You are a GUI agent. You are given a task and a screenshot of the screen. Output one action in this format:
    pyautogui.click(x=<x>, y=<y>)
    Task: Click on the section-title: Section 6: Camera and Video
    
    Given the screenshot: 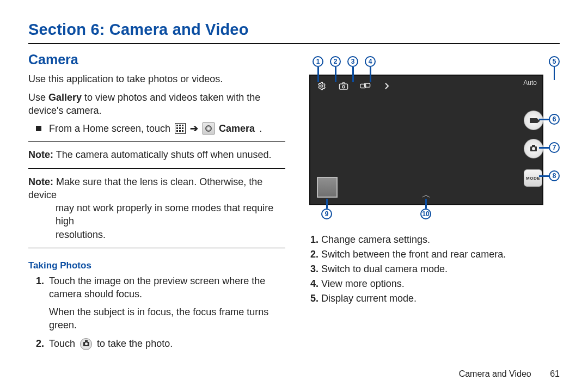 What is the action you would take?
    pyautogui.click(x=294, y=29)
    